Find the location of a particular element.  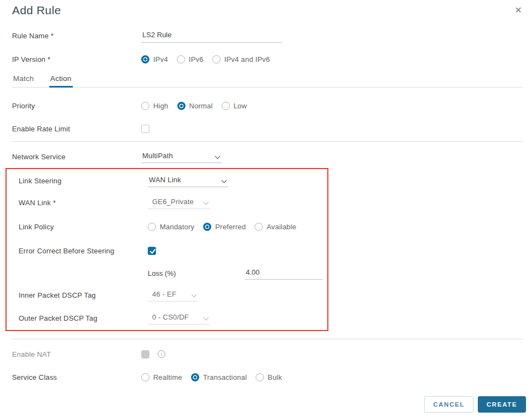

outer-dscp-row: Outer Packet DSCP Tag 0 - CS0/DF is located at coordinates (170, 318).